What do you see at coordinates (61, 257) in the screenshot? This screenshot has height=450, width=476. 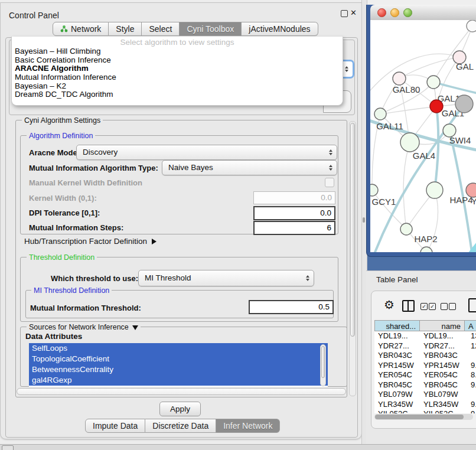 I see `threshold-definition-title: Threshold Definition` at bounding box center [61, 257].